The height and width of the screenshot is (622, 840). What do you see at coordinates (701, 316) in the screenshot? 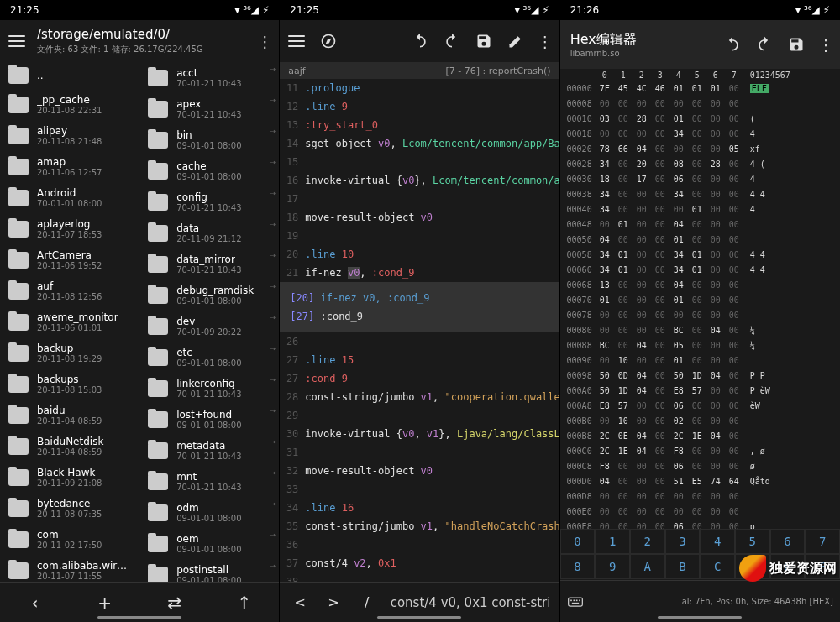
I see `hex-row: 000780000000000000000` at bounding box center [701, 316].